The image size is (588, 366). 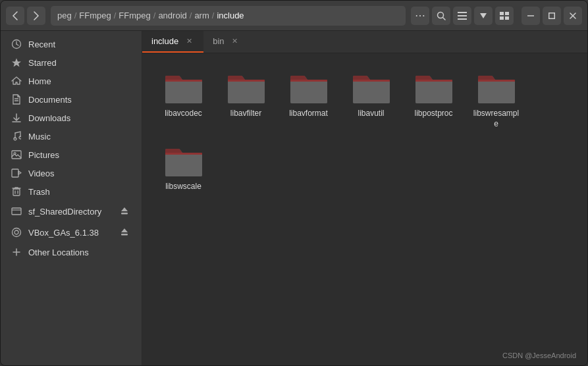 What do you see at coordinates (573, 16) in the screenshot?
I see `close-button` at bounding box center [573, 16].